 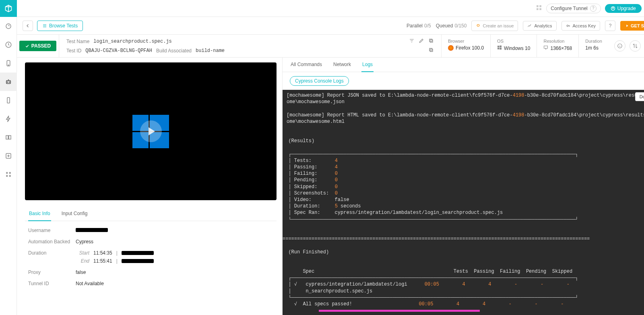 I want to click on log-tabs: All Commands Network Logs, so click(x=463, y=65).